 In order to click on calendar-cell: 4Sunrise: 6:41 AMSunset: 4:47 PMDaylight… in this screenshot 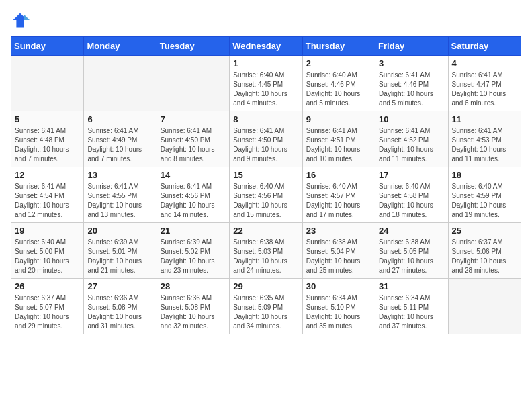, I will do `click(484, 83)`.